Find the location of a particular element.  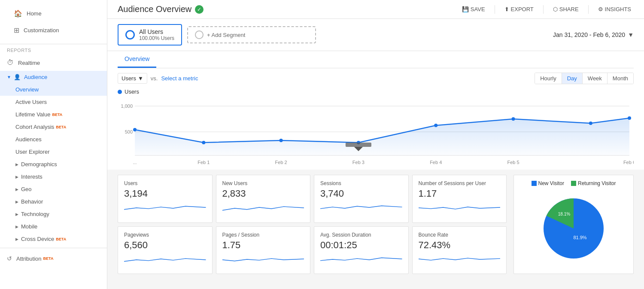

stat-card-sessions: Sessions 3,740 is located at coordinates (361, 199).